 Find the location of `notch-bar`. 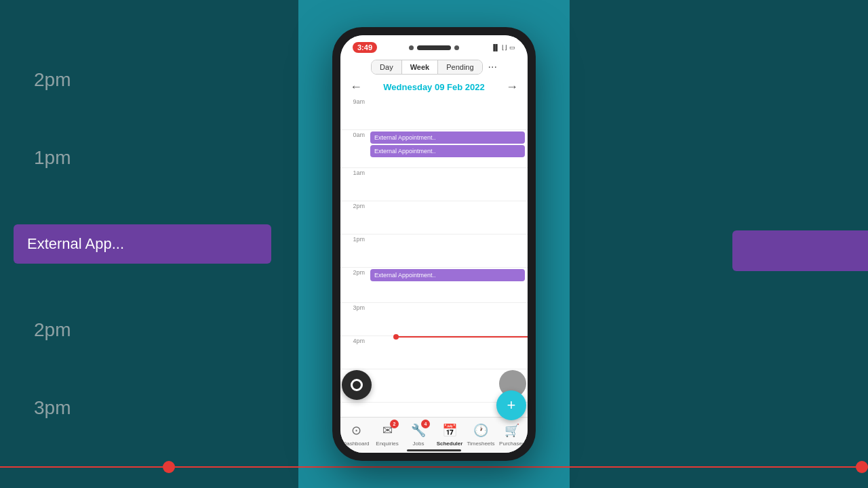

notch-bar is located at coordinates (434, 47).